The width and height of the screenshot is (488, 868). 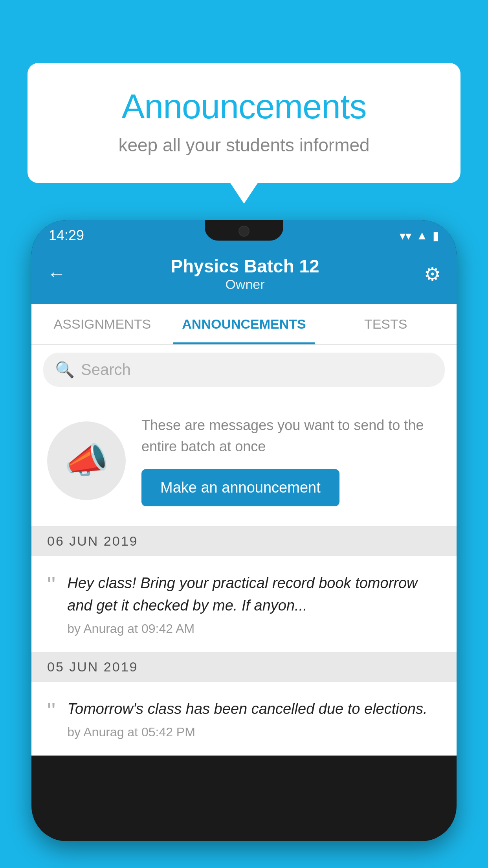 I want to click on status-time: 14:29, so click(x=66, y=235).